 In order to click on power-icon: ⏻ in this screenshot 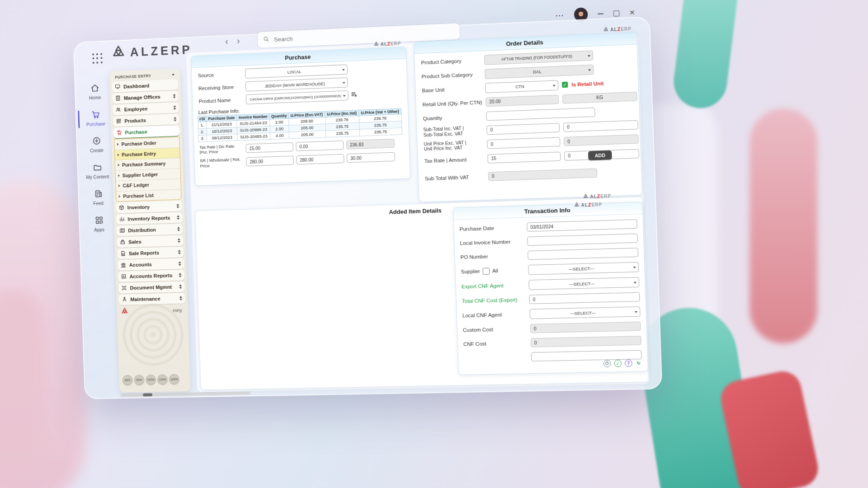, I will do `click(608, 363)`.